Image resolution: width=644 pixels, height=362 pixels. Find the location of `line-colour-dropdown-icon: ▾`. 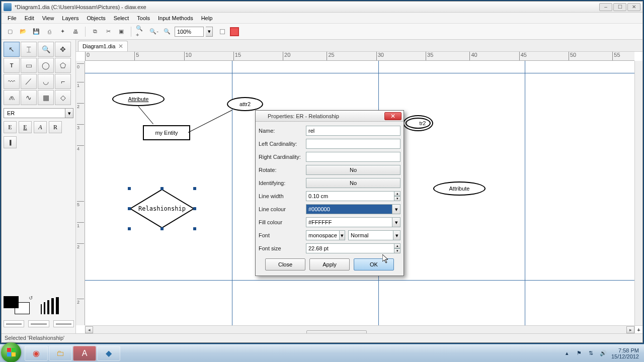

line-colour-dropdown-icon: ▾ is located at coordinates (396, 209).